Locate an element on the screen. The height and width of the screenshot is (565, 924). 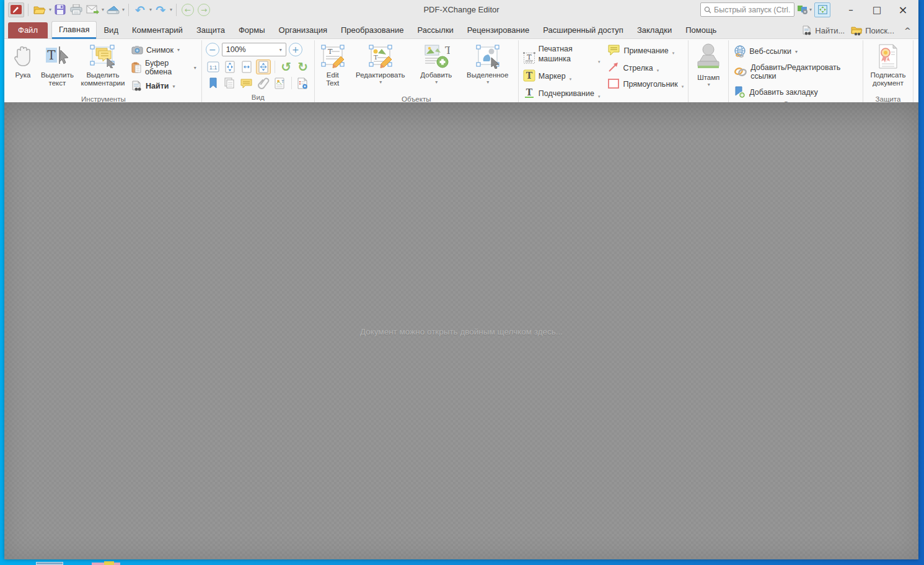
go-back-button: ← is located at coordinates (188, 10).